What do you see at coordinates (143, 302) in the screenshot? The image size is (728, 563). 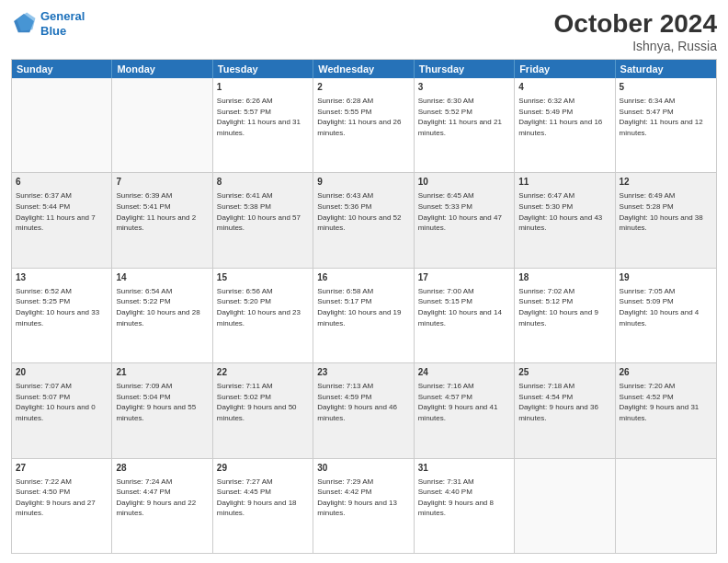 I see `sunset-label: Sunset: 5:22 PM` at bounding box center [143, 302].